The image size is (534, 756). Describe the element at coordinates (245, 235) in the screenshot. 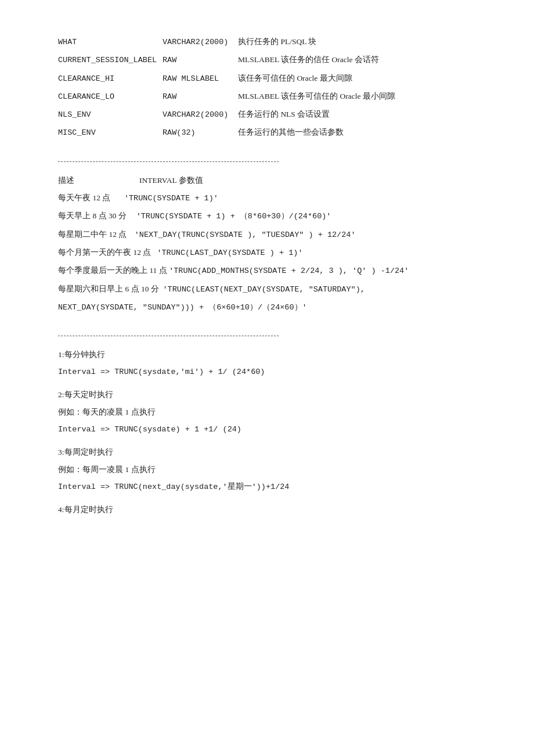

I see `interval-val-3: 'NEXT_DAY(TRUNC(SYSDATE ), "TUESDAY" ) +…` at that location.